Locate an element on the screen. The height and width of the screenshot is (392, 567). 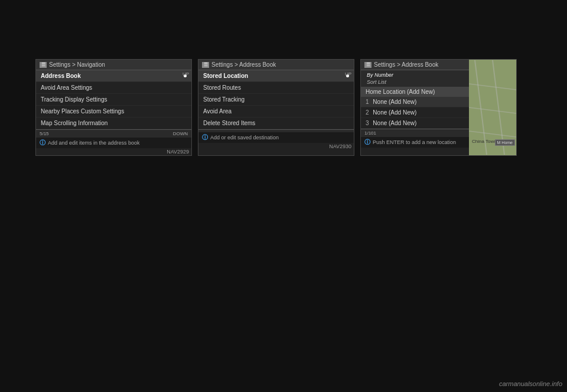
numbered-item-1: 1 None (Add New) is located at coordinates (415, 102).